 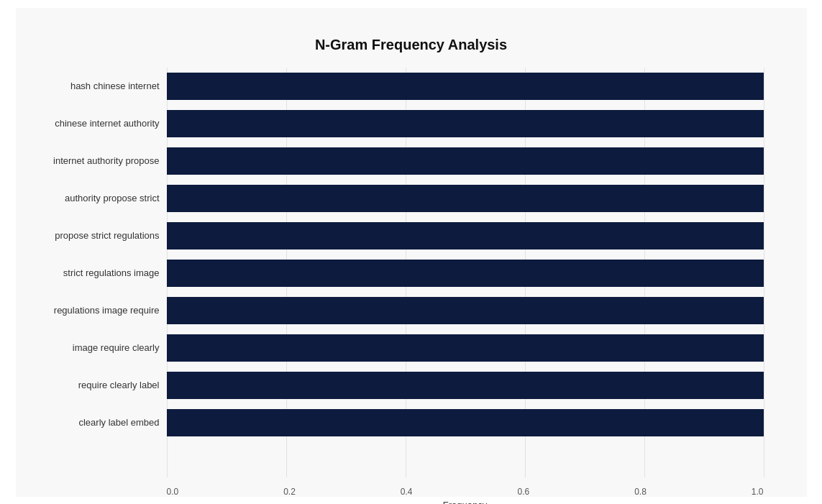 I want to click on x-axis-tick: 1.0, so click(x=758, y=492).